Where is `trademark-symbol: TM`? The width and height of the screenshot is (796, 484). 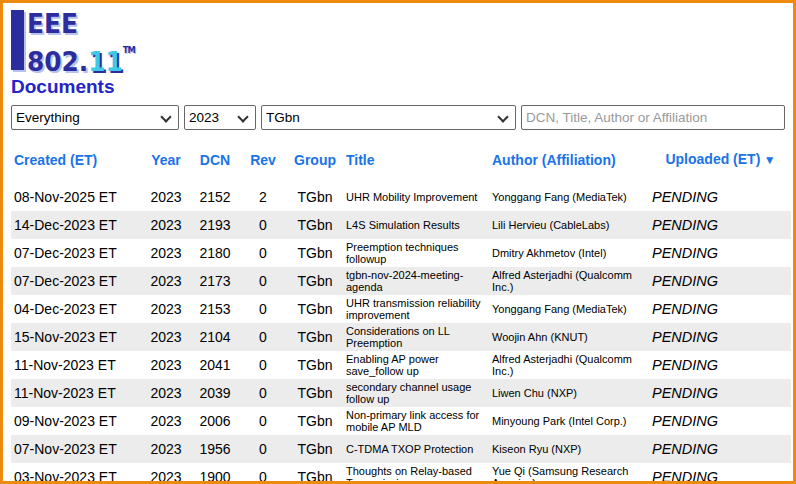 trademark-symbol: TM is located at coordinates (129, 50).